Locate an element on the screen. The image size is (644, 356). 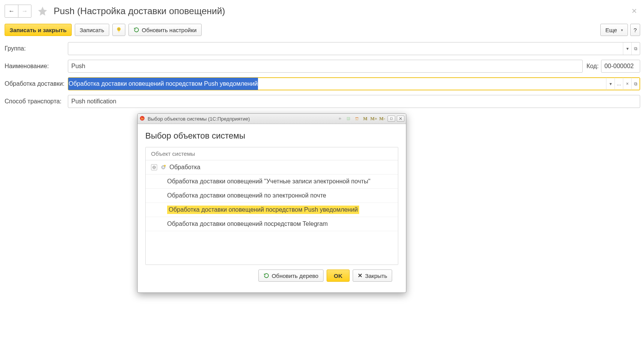
group-open-button: ⧉ is located at coordinates (636, 49).